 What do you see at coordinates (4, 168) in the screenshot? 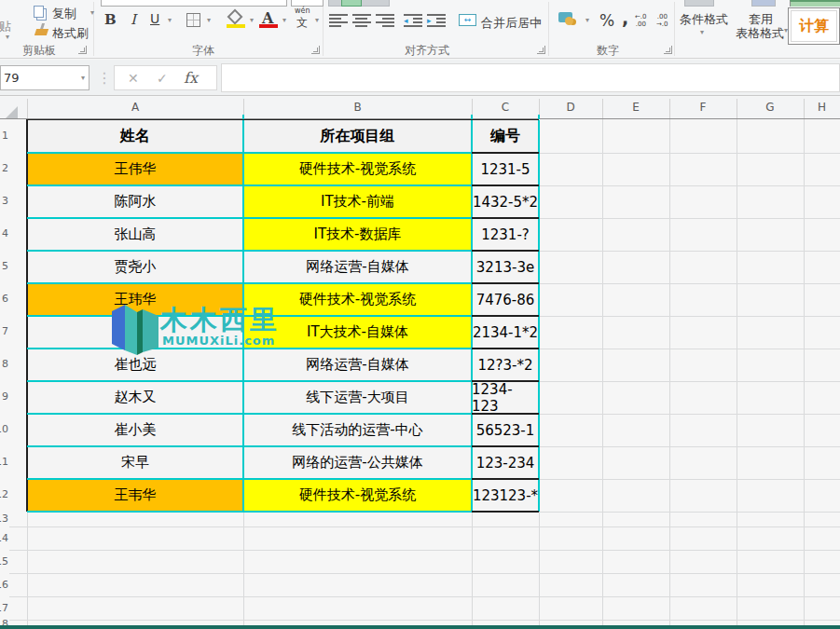
I see `row-header-2: 2` at bounding box center [4, 168].